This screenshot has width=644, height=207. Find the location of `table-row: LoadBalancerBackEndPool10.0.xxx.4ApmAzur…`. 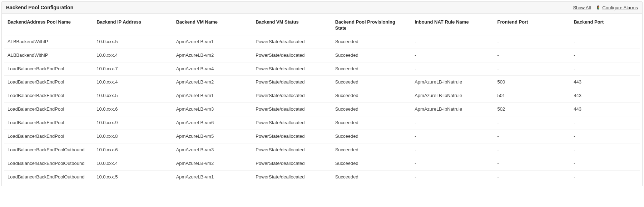

table-row: LoadBalancerBackEndPool10.0.xxx.4ApmAzur… is located at coordinates (322, 82).